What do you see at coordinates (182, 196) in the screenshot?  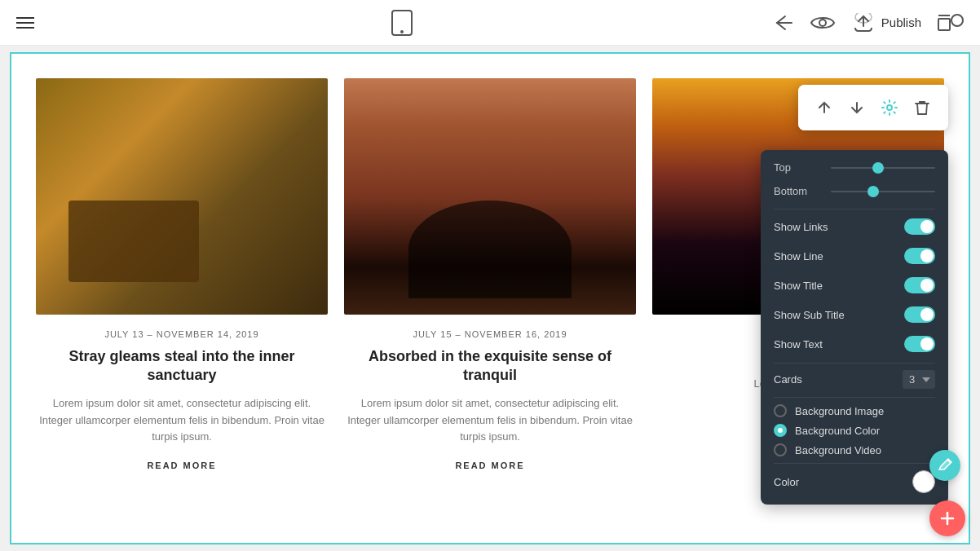 I see `card-1-image` at bounding box center [182, 196].